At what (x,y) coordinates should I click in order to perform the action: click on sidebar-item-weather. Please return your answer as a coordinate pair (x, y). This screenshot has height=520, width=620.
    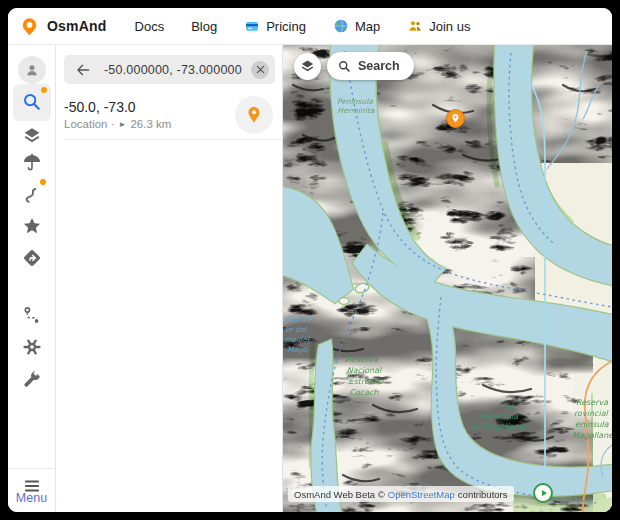
    Looking at the image, I should click on (32, 163).